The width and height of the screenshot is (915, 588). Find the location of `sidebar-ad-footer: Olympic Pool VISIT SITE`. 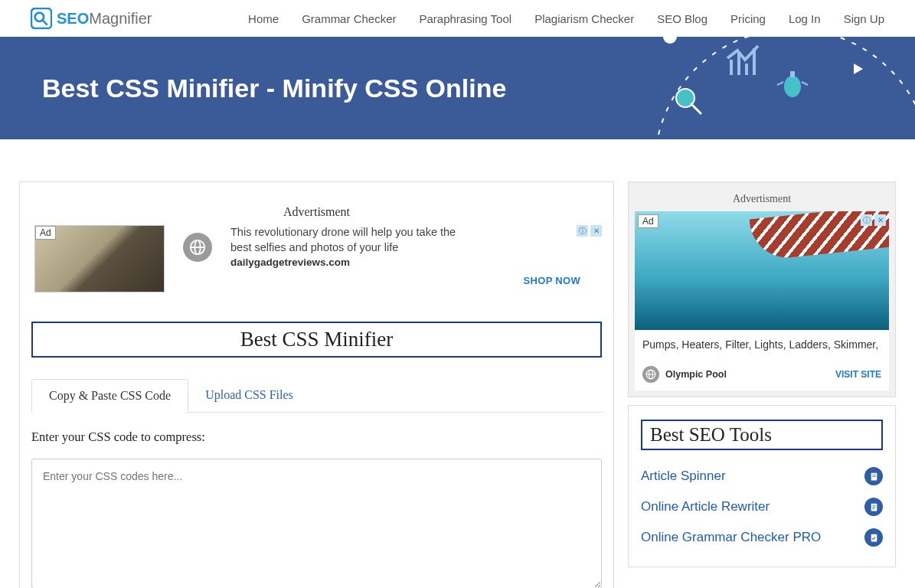

sidebar-ad-footer: Olympic Pool VISIT SITE is located at coordinates (762, 374).